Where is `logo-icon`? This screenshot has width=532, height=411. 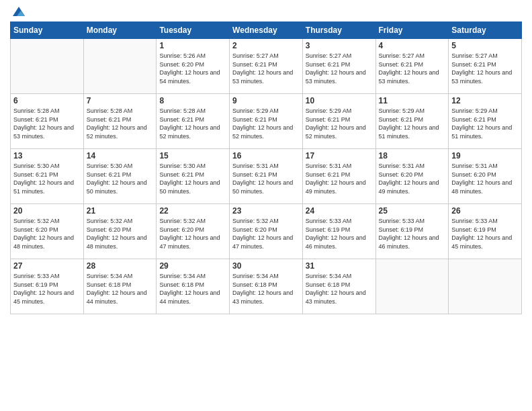 logo-icon is located at coordinates (19, 11).